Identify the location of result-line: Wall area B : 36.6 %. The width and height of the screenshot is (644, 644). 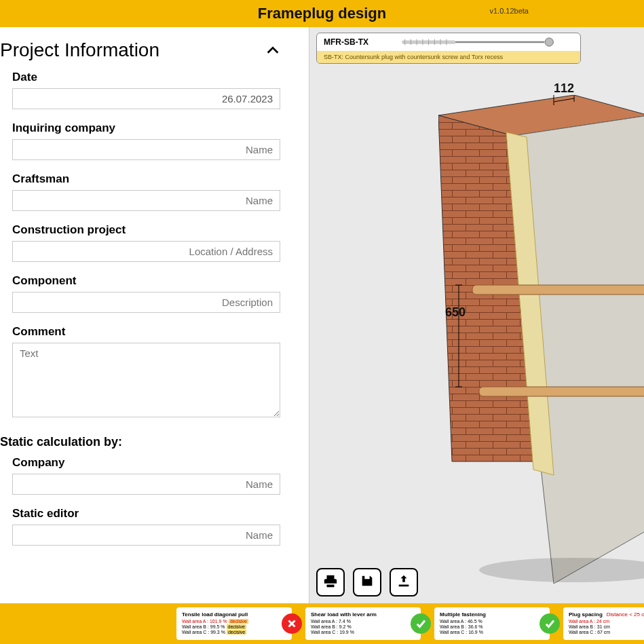
(463, 627).